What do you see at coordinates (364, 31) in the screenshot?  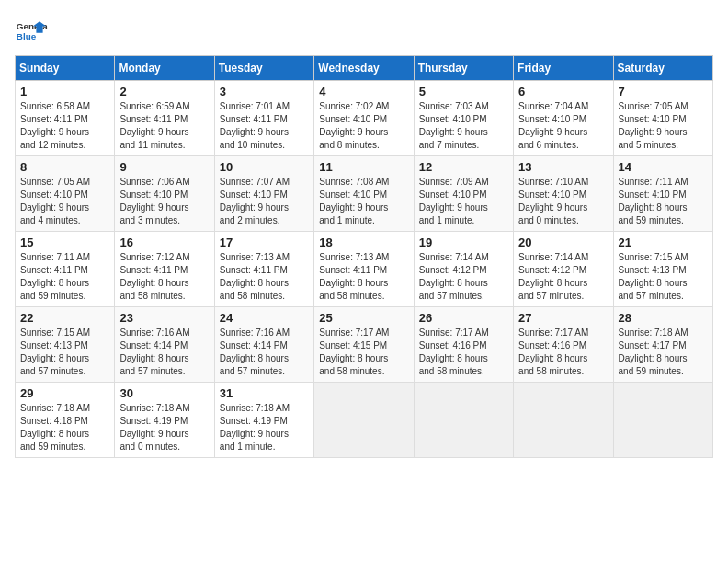 I see `page-header: General Blue` at bounding box center [364, 31].